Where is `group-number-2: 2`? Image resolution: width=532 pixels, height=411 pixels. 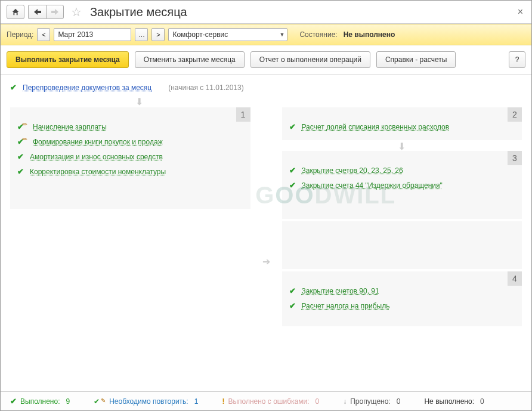
group-number-2: 2 is located at coordinates (515, 115).